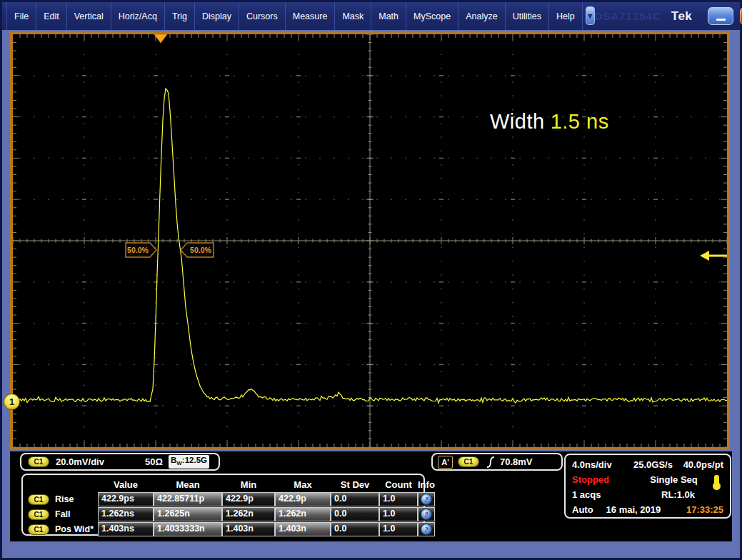 The width and height of the screenshot is (742, 560). Describe the element at coordinates (628, 16) in the screenshot. I see `model-watermark: DSA71254C` at that location.